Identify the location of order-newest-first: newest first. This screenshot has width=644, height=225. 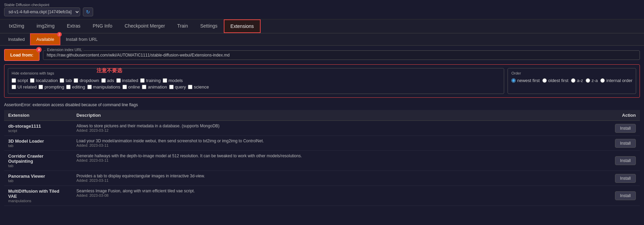
(525, 80).